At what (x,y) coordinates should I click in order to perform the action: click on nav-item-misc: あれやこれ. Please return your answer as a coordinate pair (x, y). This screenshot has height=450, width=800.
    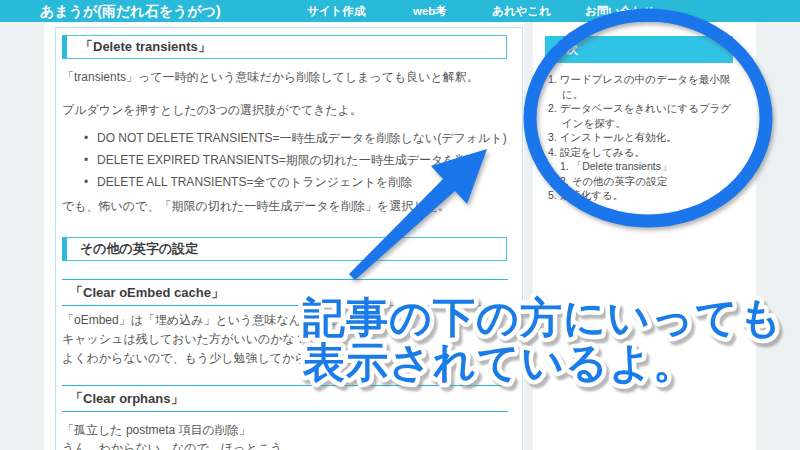
    Looking at the image, I should click on (522, 11).